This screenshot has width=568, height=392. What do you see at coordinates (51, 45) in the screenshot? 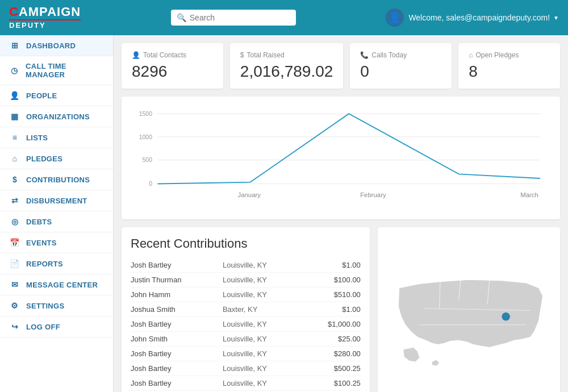
I see `sidebar-label-dashboard: DASHBOARD` at bounding box center [51, 45].